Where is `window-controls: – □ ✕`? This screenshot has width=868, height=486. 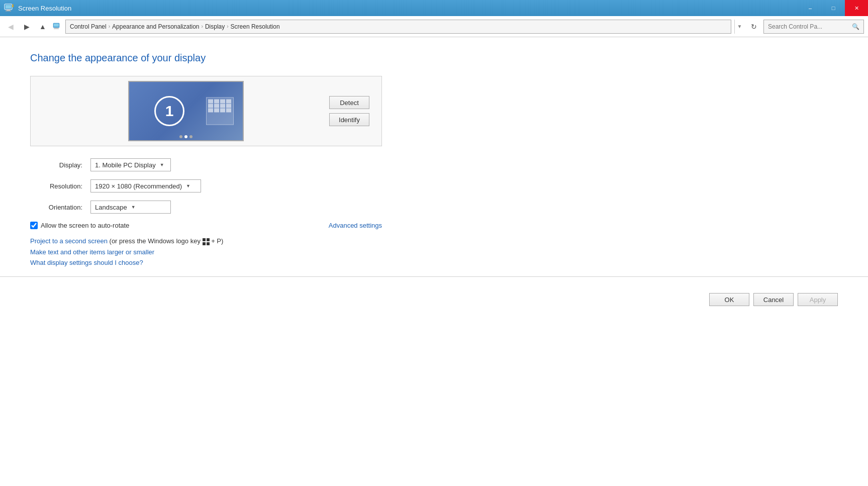
window-controls: – □ ✕ is located at coordinates (833, 8).